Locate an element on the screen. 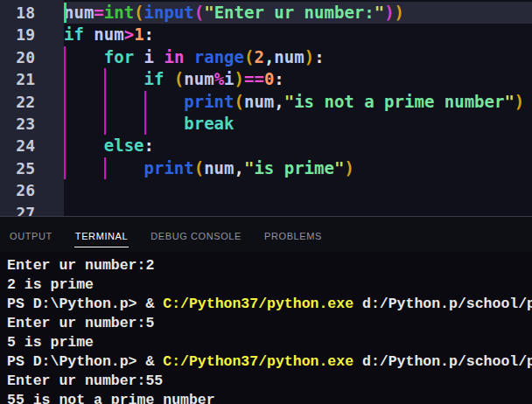 Image resolution: width=532 pixels, height=404 pixels. terminal-line: 2 is prime is located at coordinates (270, 285).